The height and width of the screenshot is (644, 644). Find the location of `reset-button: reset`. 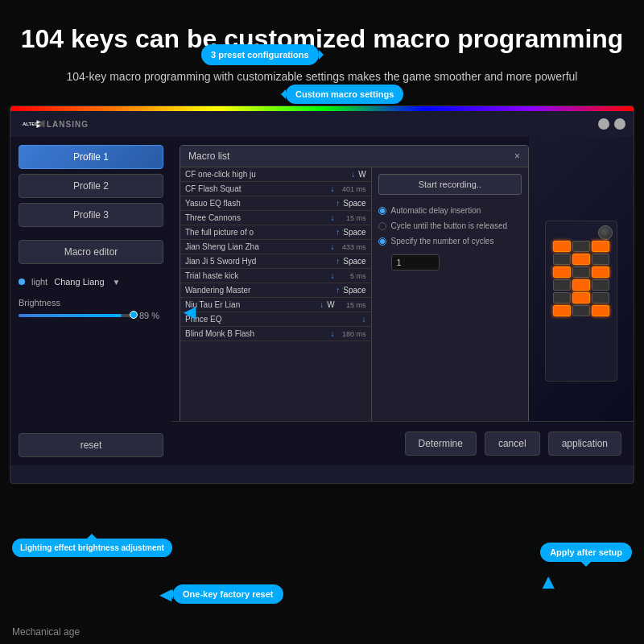

reset-button: reset is located at coordinates (91, 445).